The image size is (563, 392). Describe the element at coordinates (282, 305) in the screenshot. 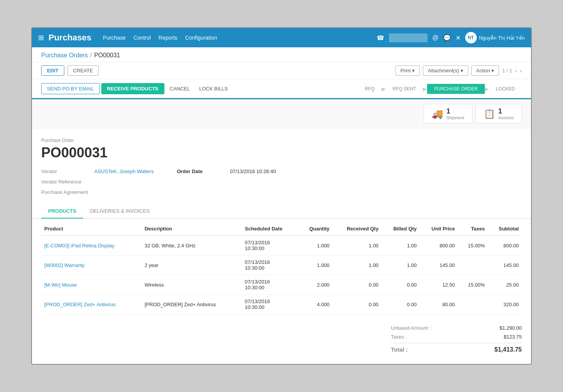

I see `table-row: [PROD_ORDER] Zed+ Antivirus [PROD_ORDER]…` at that location.